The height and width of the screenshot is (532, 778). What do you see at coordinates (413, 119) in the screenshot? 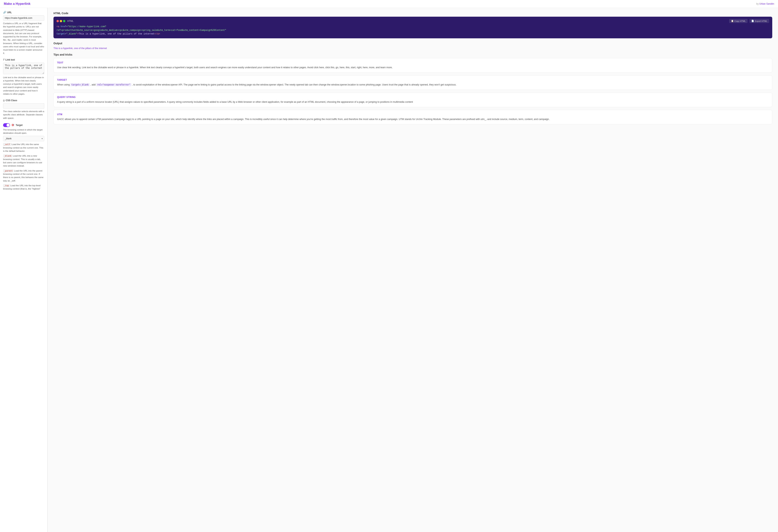
I see `tip-body-utm: GACC allows you to append certain UTM pa…` at bounding box center [413, 119].